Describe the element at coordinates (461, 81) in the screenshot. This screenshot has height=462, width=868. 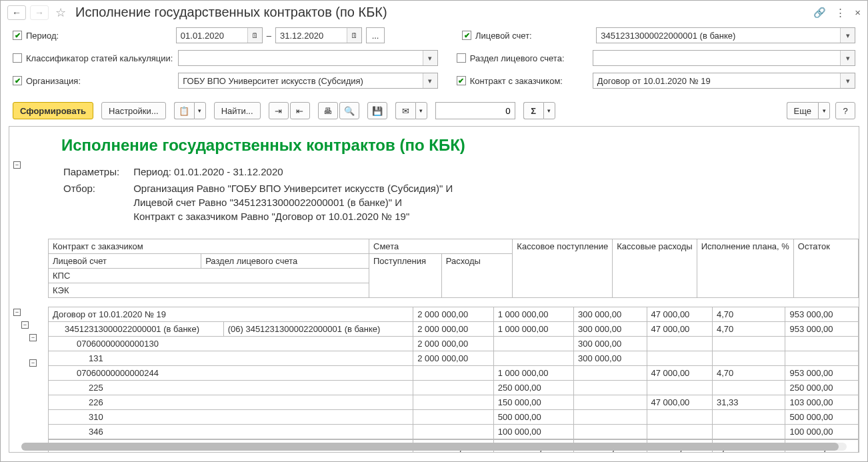
I see `contract-checkbox: ✔` at that location.